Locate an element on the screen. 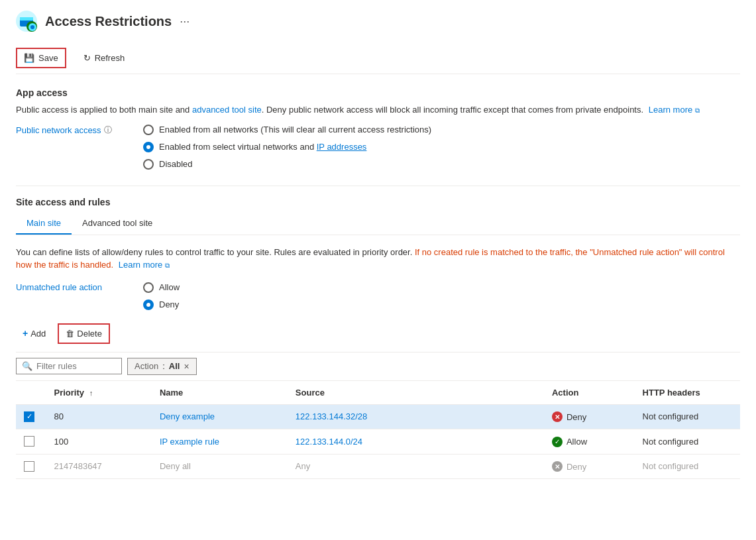 The width and height of the screenshot is (756, 540). table-row: 2147483647 Deny all Any ✕ Deny Not confi… is located at coordinates (378, 466).